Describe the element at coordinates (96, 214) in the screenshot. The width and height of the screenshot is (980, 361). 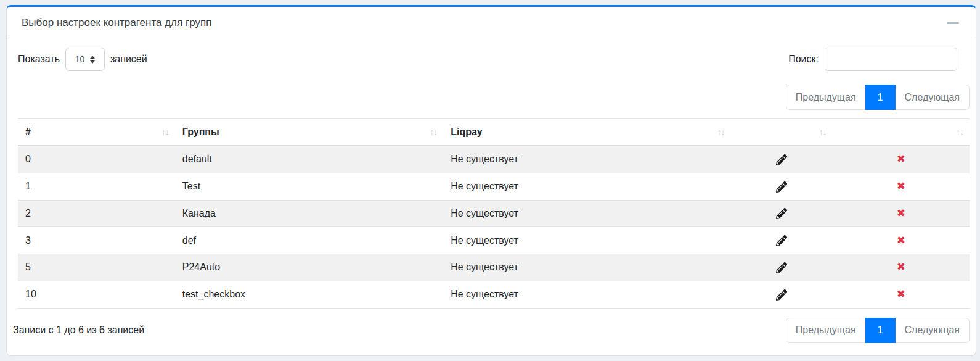
I see `cell-id: 2` at that location.